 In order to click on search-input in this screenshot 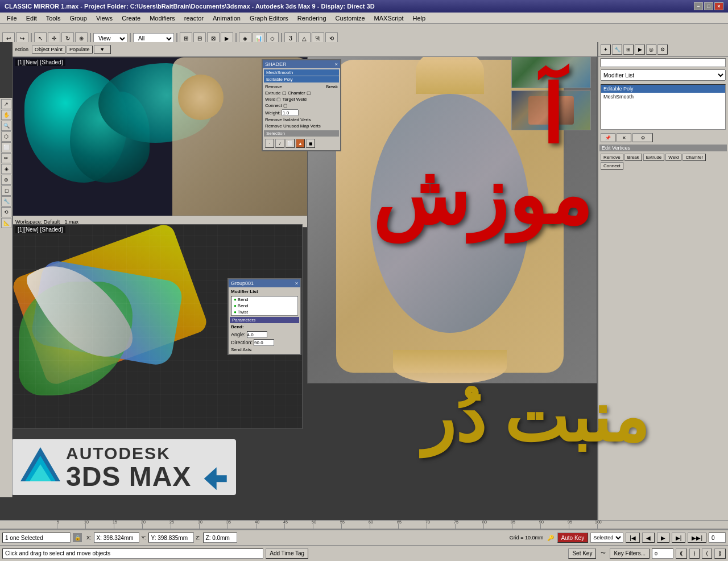, I will do `click(663, 63)`.